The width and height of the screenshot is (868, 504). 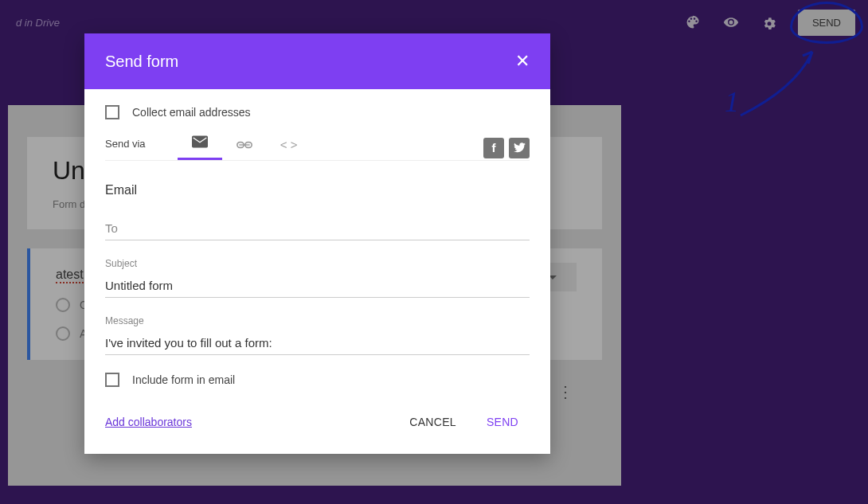 What do you see at coordinates (244, 145) in the screenshot?
I see `link-icon` at bounding box center [244, 145].